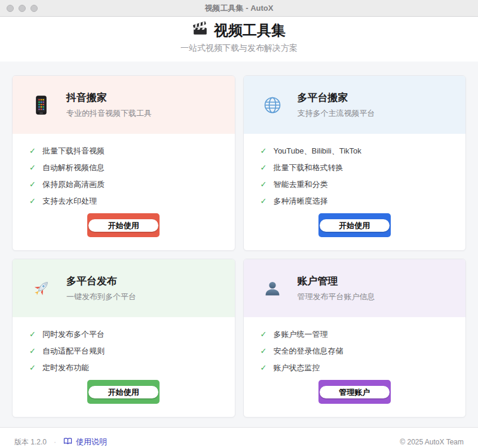 Image resolution: width=478 pixels, height=448 pixels. What do you see at coordinates (66, 368) in the screenshot?
I see `feature-text: 定时发布功能` at bounding box center [66, 368].